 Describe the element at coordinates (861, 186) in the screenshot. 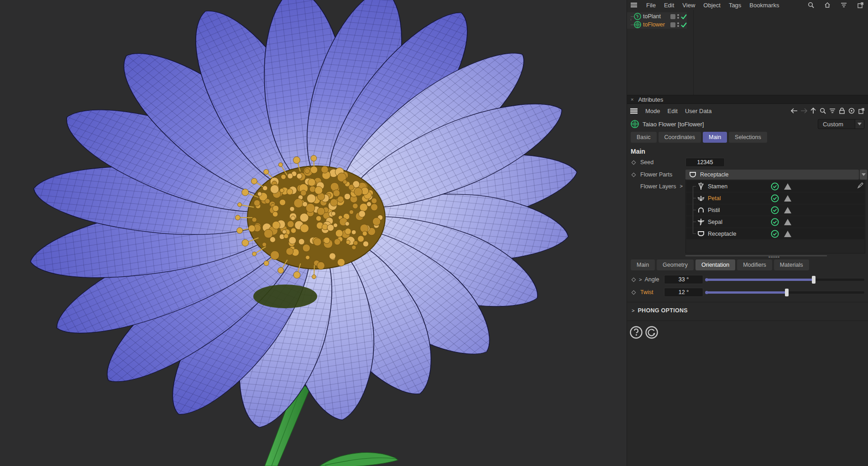

I see `edit-pencil-icon` at that location.